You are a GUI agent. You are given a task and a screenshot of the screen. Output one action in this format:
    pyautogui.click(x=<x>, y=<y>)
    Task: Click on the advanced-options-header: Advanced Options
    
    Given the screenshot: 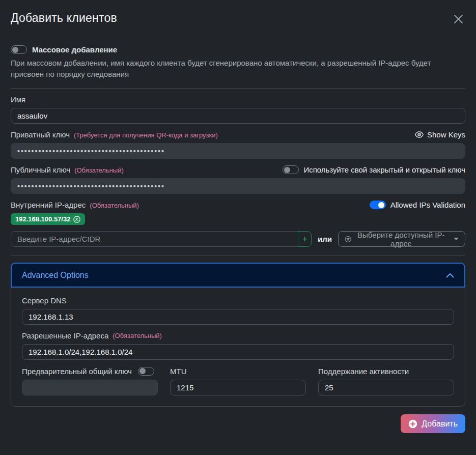 What is the action you would take?
    pyautogui.click(x=238, y=275)
    